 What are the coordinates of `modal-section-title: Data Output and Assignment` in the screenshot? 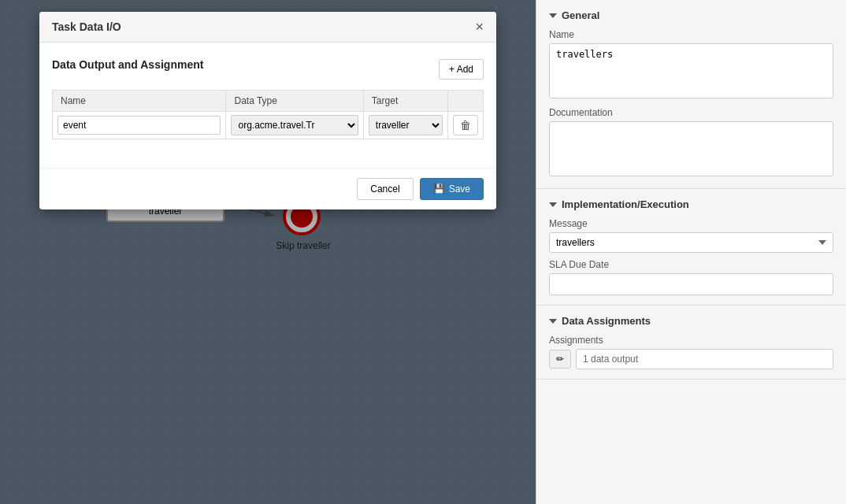 It's located at (128, 65).